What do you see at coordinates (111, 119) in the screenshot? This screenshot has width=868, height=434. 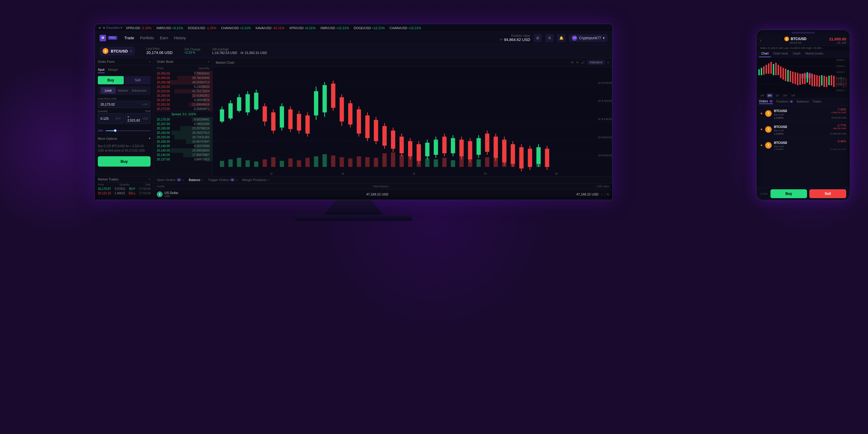 I see `quantity-input: 0.125 BTC` at bounding box center [111, 119].